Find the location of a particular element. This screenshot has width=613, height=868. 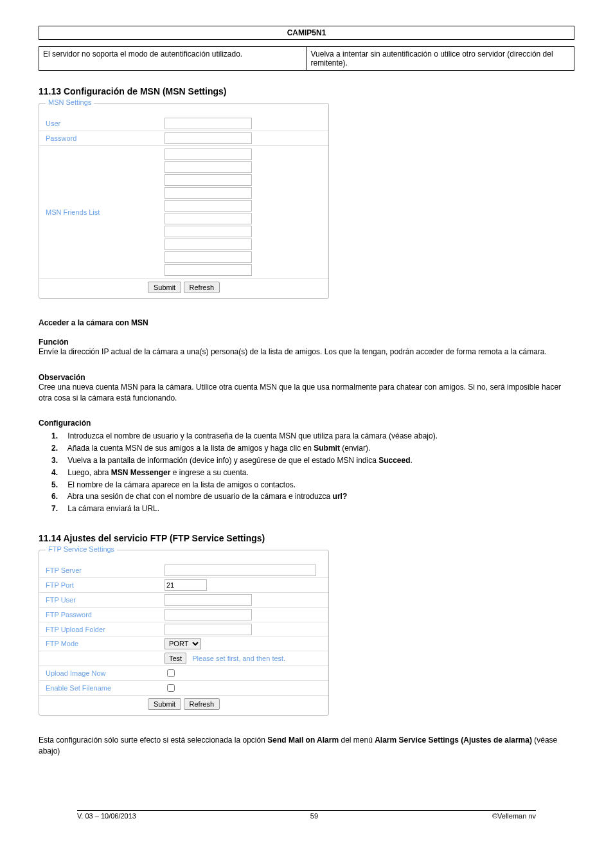

step-6: 6. Abra una sesión de chat con el nombre… is located at coordinates (313, 496).